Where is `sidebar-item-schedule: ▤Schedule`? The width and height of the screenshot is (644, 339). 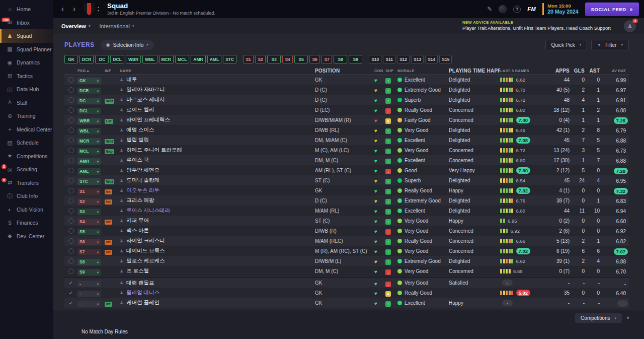 sidebar-item-schedule: ▤Schedule is located at coordinates (27, 143).